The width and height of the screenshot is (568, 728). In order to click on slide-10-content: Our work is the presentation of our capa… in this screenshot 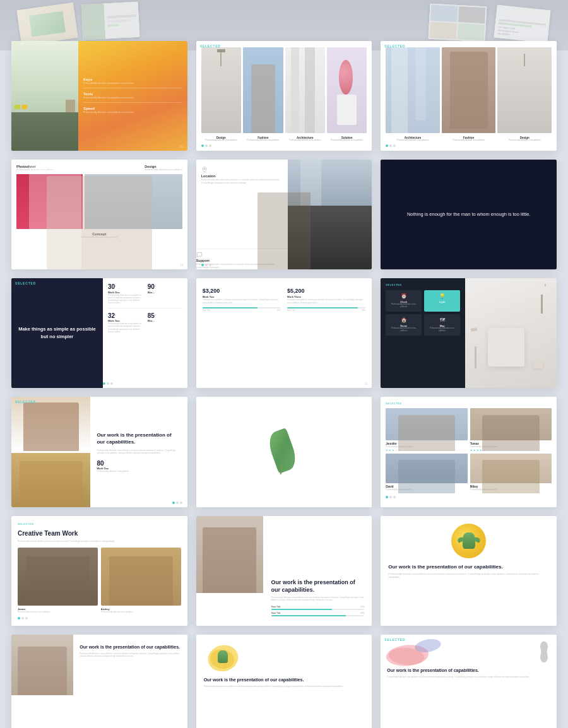, I will do `click(139, 452)`.